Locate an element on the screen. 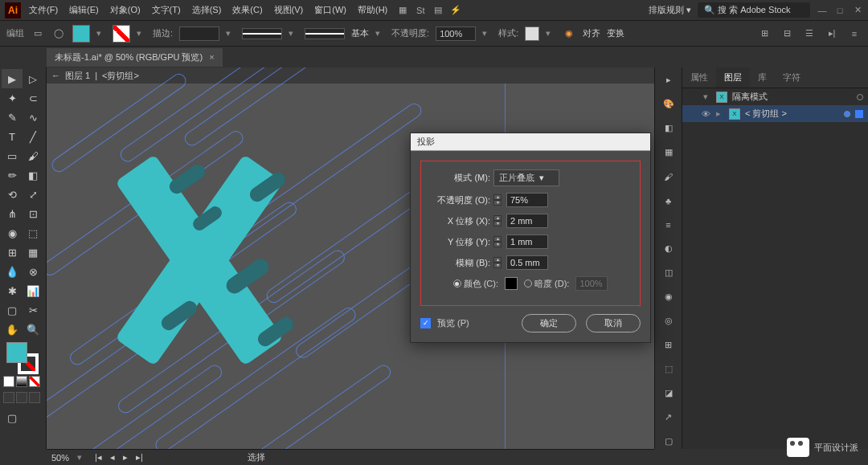  shape-builder-tool: ◉ is located at coordinates (12, 233).